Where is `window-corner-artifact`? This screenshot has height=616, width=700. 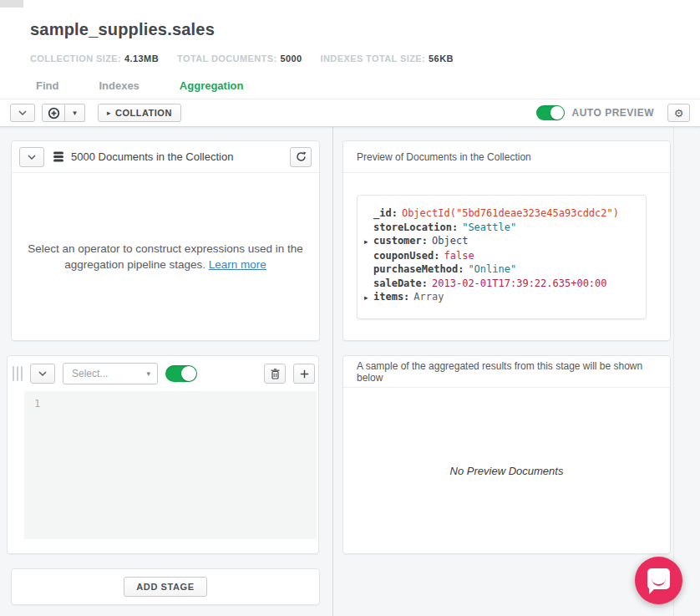 window-corner-artifact is located at coordinates (12, 3).